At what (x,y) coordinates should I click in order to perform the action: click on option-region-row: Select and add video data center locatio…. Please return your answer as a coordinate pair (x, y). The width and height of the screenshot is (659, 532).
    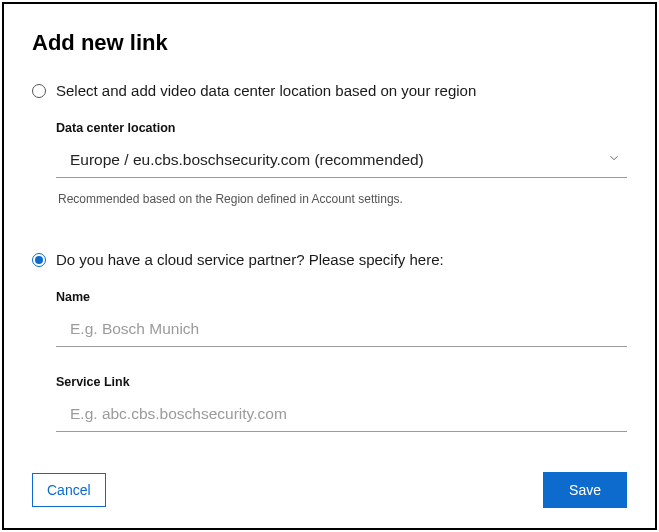
    Looking at the image, I should click on (330, 90).